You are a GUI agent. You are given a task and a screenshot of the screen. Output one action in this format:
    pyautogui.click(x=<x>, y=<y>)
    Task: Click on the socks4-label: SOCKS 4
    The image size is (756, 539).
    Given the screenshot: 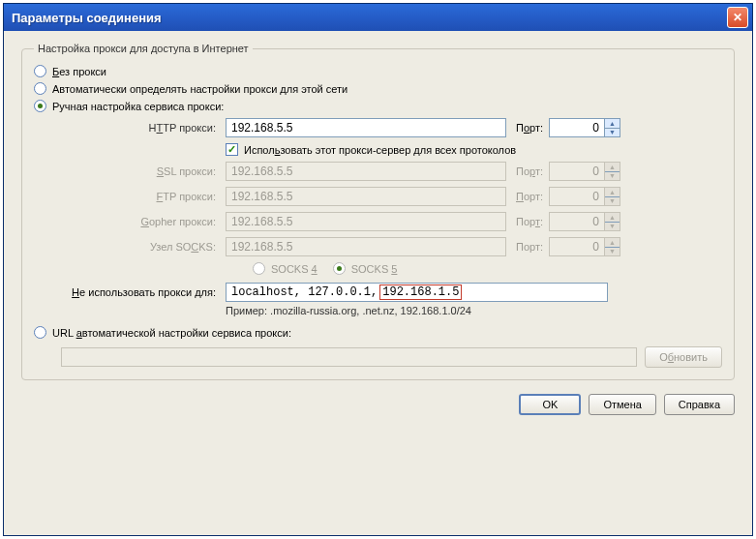 What is the action you would take?
    pyautogui.click(x=294, y=269)
    